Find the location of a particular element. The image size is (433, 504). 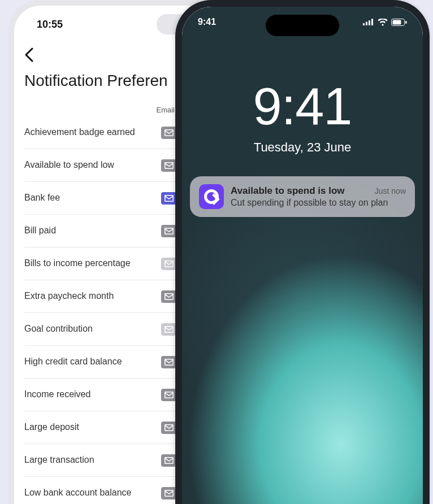

battery-icon is located at coordinates (399, 23).